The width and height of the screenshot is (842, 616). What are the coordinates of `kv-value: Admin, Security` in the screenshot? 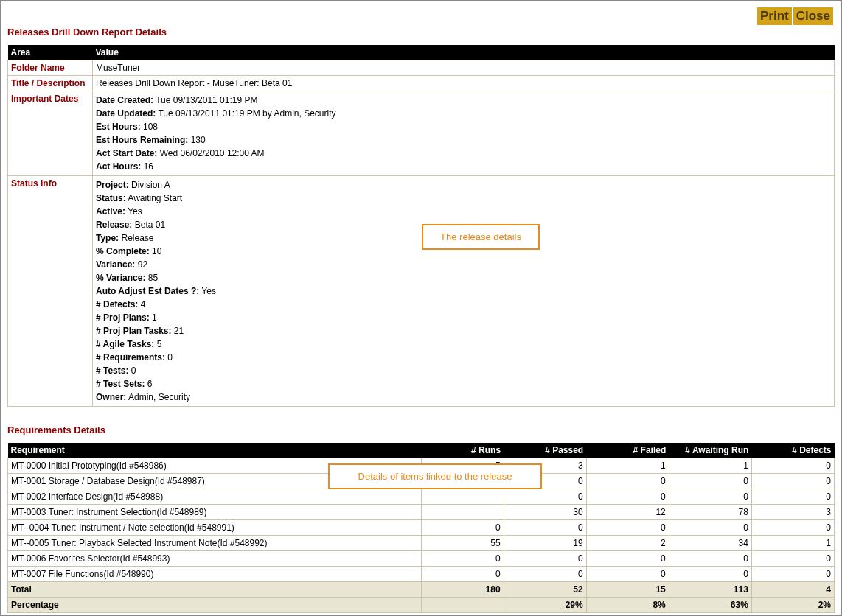 It's located at (158, 397).